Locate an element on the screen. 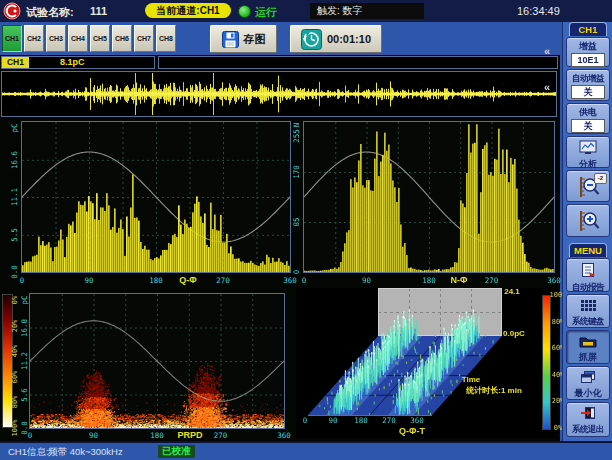 Image resolution: width=612 pixels, height=460 pixels. channel-button-group: CH1CH2CH3CH4CH5CH6CH7CH8 is located at coordinates (89, 38).